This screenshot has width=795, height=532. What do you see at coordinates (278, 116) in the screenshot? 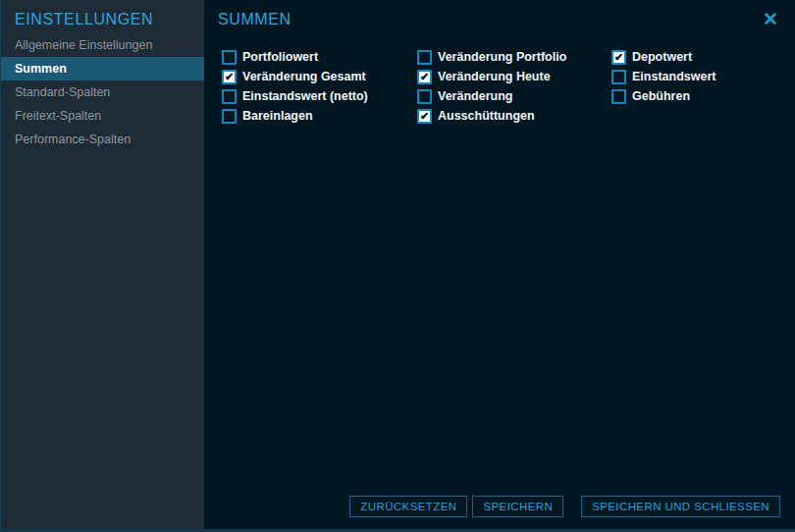
I see `checkbox-label: Bareinlagen` at bounding box center [278, 116].